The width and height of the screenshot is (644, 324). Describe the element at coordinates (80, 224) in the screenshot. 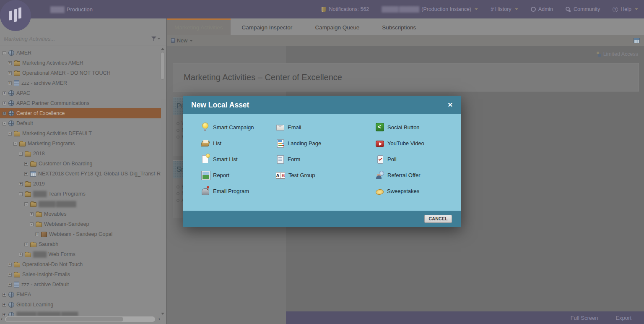

I see `tree-item: - Webteam-Sandeep` at that location.